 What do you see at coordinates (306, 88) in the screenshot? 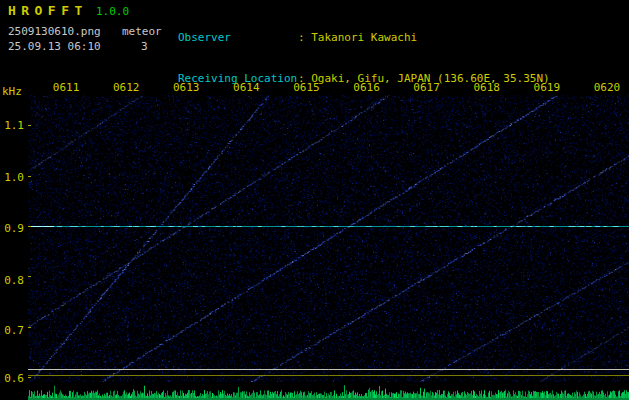
I see `time-tick-0615: 0615` at bounding box center [306, 88].